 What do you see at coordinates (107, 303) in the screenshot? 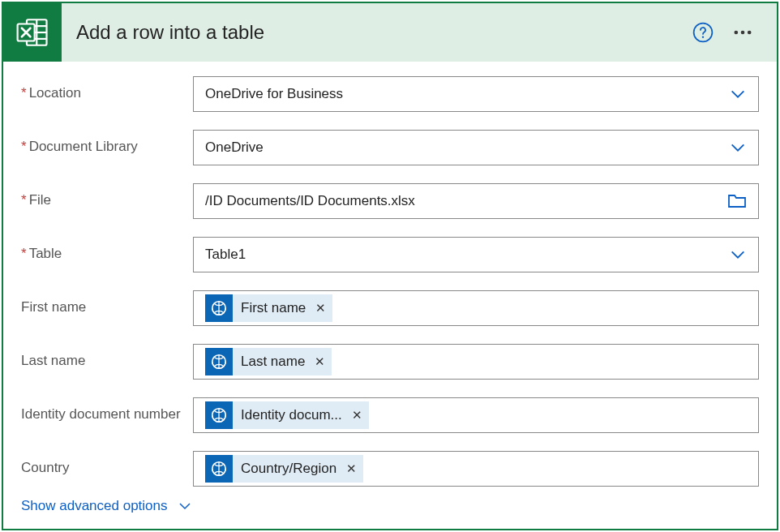
I see `label-first-name: First name` at bounding box center [107, 303].